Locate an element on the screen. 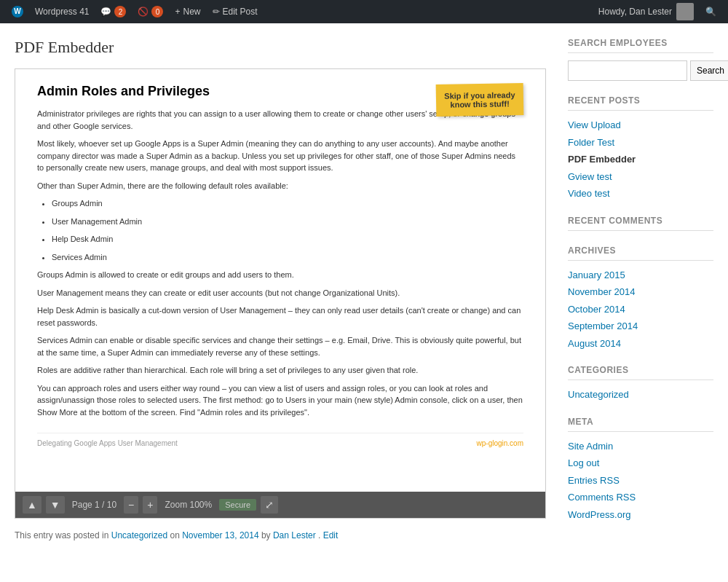 The height and width of the screenshot is (582, 728). pdf-footer: Delegating Google Apps User Management w… is located at coordinates (280, 440).